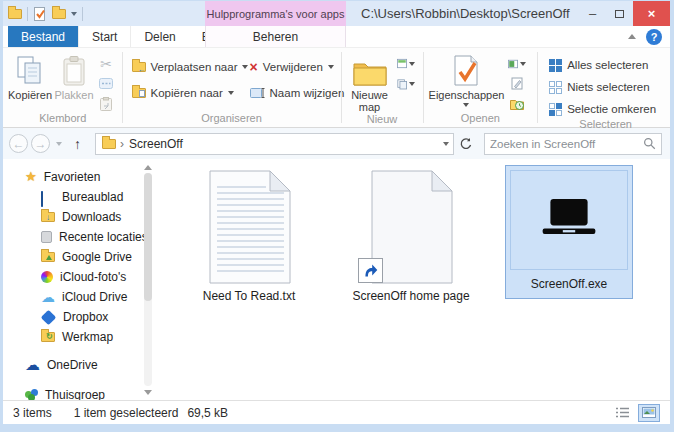 The width and height of the screenshot is (674, 432). What do you see at coordinates (620, 14) in the screenshot?
I see `maximize-button` at bounding box center [620, 14].